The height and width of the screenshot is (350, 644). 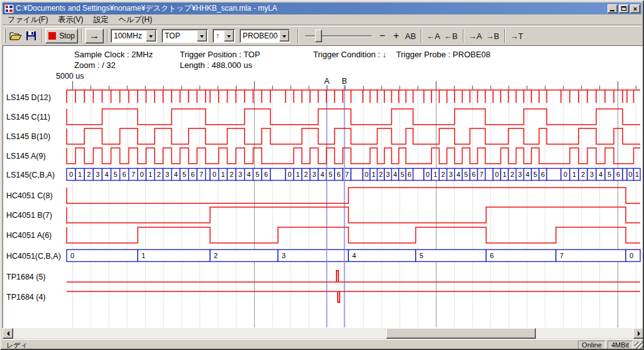 I want to click on channel-label: LS145 C(11), so click(x=28, y=117).